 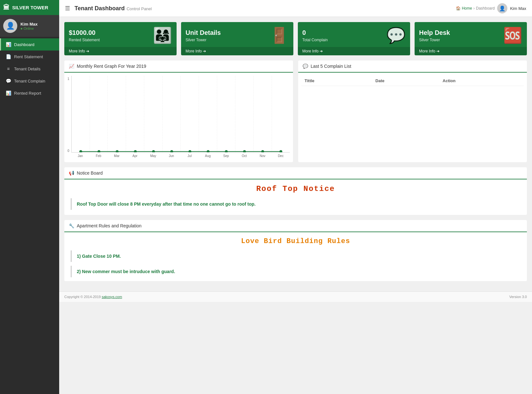 What do you see at coordinates (406, 81) in the screenshot?
I see `col-date: Date` at bounding box center [406, 81].